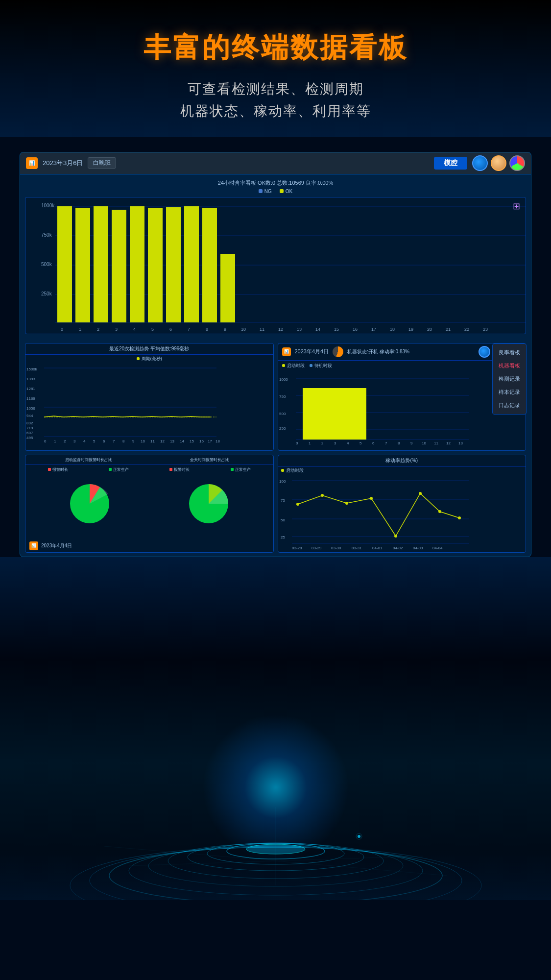 The height and width of the screenshot is (980, 551). I want to click on third-row: 启动监督时间报警时长占比 全天时间报警时长占比 报警时长 正常生产 报警时长, so click(275, 506).